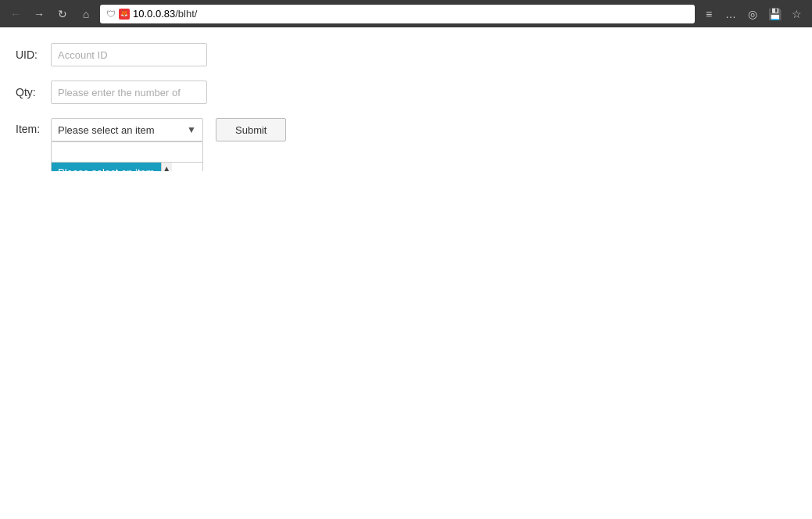  I want to click on dropdown-list: Please select an itemGoldSkill PointEXPS…, so click(106, 167).